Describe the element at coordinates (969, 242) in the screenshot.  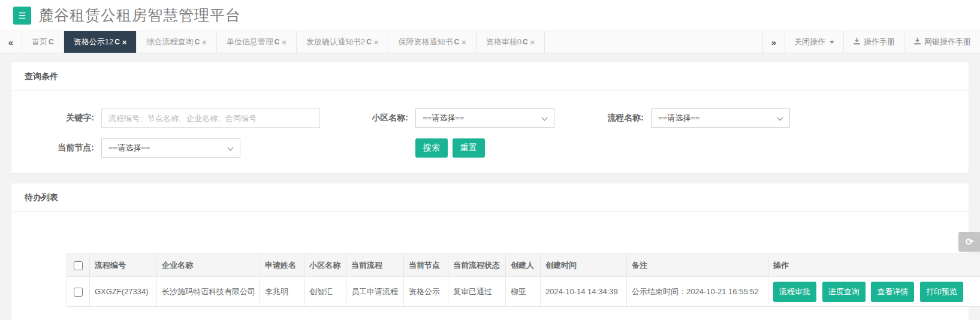
I see `table-refresh-button: ⟳` at that location.